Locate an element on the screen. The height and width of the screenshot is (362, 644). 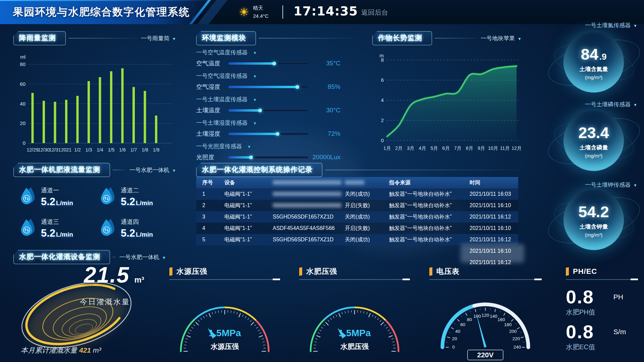
phec-value-line: 0.8PH is located at coordinates (594, 297).